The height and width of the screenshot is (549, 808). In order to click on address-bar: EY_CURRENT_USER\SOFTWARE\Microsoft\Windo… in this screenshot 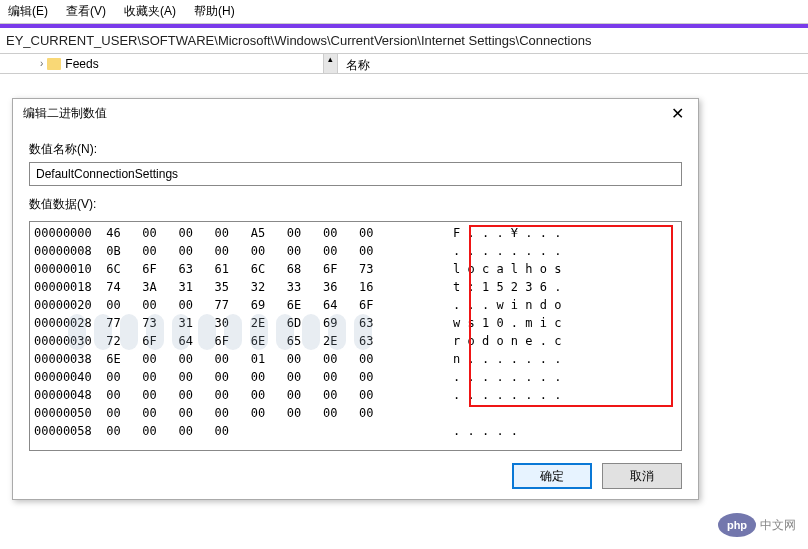, I will do `click(404, 41)`.